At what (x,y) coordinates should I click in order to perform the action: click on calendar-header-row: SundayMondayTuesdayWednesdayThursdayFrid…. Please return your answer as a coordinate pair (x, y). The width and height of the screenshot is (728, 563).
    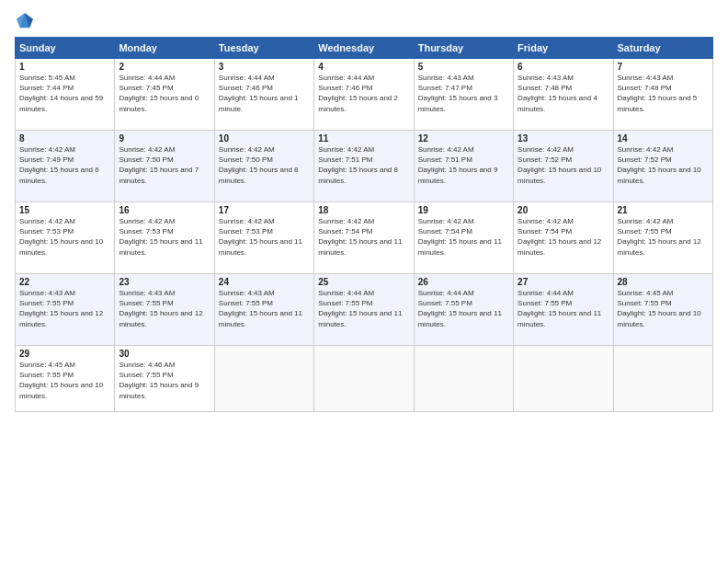
    Looking at the image, I should click on (364, 48).